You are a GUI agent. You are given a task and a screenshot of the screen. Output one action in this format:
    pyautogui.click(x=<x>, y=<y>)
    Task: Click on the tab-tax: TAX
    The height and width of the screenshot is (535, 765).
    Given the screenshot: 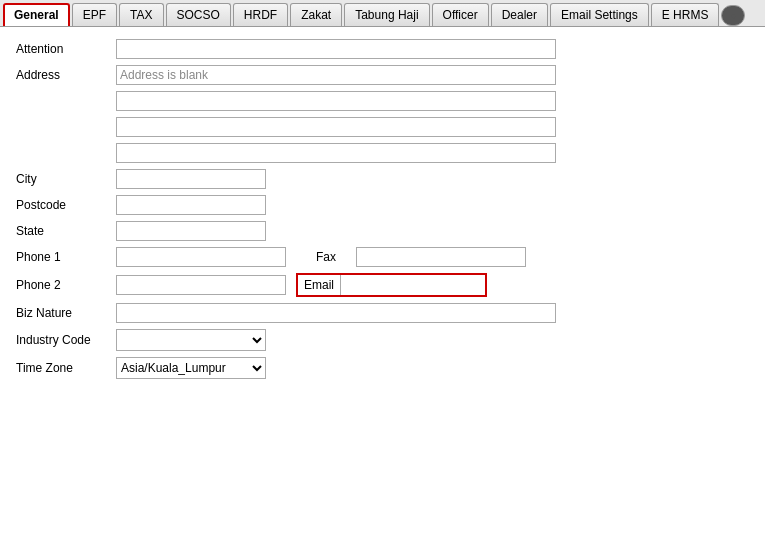 What is the action you would take?
    pyautogui.click(x=141, y=14)
    